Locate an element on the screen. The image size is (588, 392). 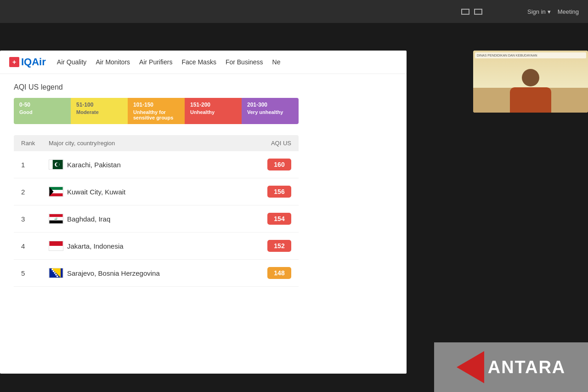
swiss-cross-icon: + is located at coordinates (14, 62).